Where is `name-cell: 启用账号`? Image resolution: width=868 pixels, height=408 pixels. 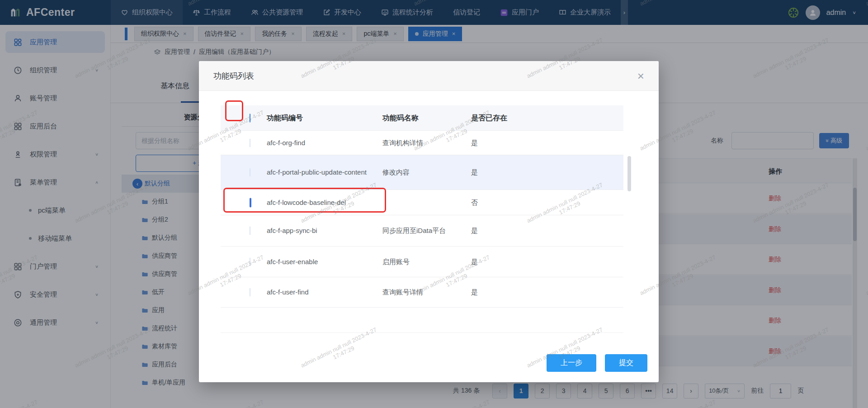 name-cell: 启用账号 is located at coordinates (396, 261).